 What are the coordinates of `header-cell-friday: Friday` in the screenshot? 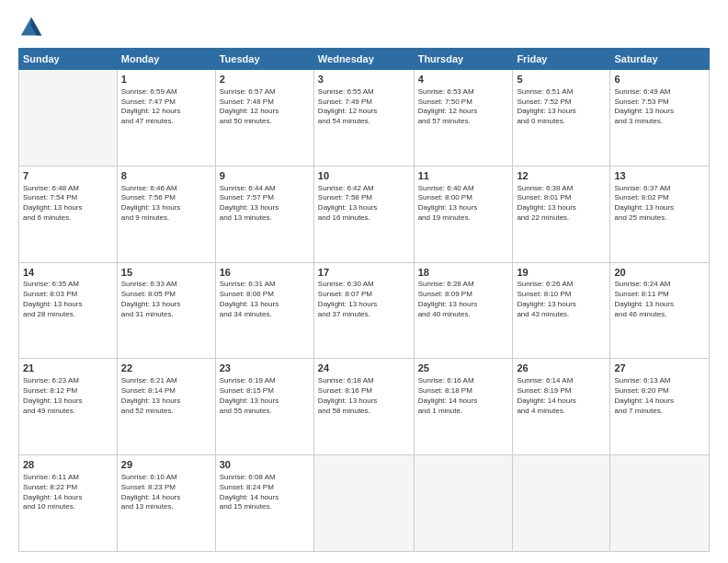 It's located at (562, 59).